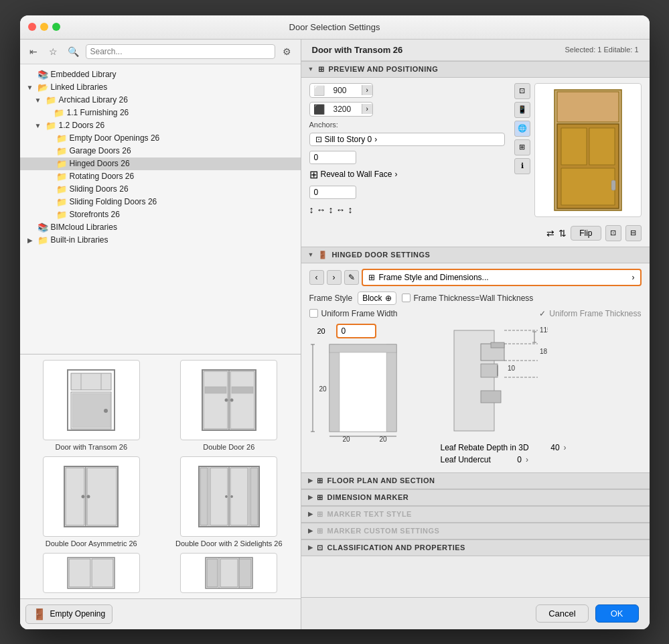 The height and width of the screenshot is (644, 669). Describe the element at coordinates (287, 52) in the screenshot. I see `gear-icon: ⚙` at that location.